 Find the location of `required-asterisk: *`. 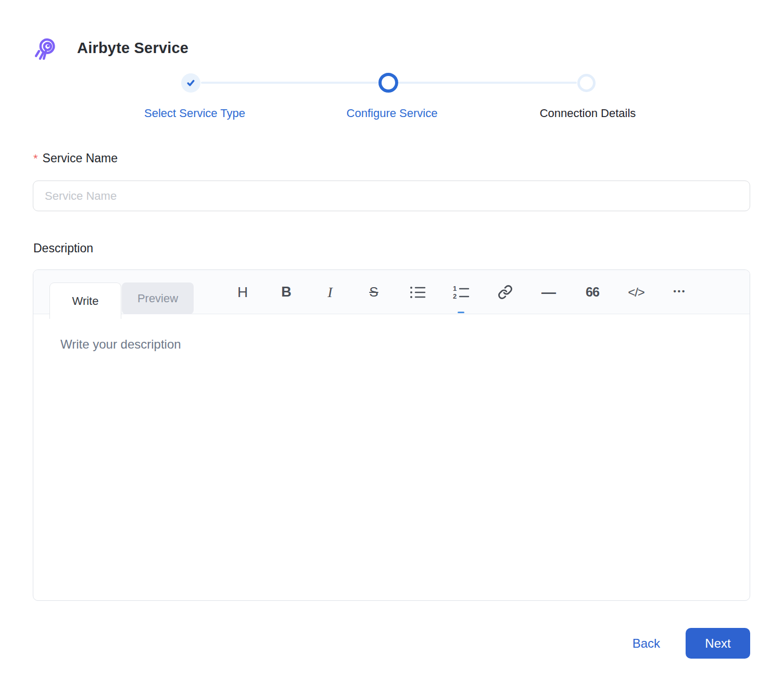

required-asterisk: * is located at coordinates (35, 158).